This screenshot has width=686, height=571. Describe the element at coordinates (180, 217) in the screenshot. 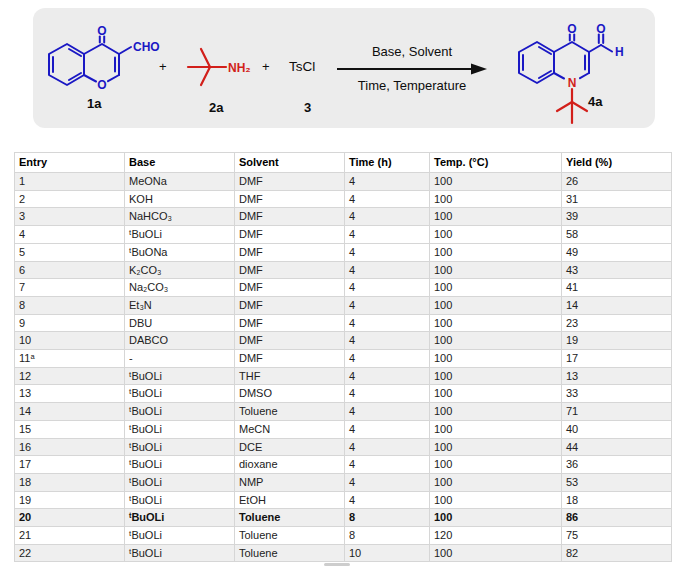

I see `cell-base: NaHCO₃` at that location.